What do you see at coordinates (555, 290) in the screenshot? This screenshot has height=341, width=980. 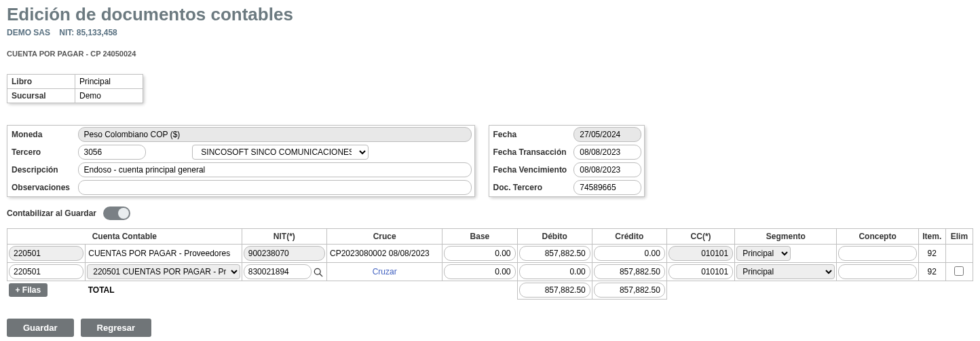 I see `total-debito` at bounding box center [555, 290].